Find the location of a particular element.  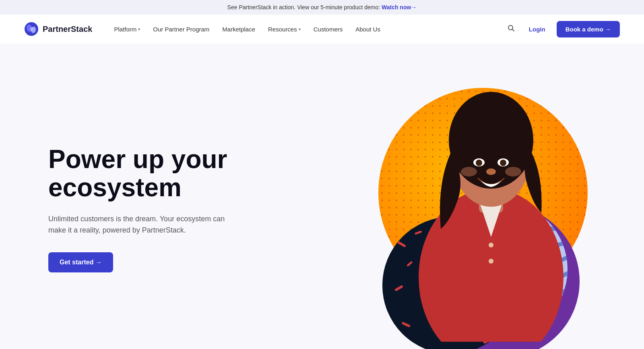

nav-resources: Resources ▾ is located at coordinates (284, 29).